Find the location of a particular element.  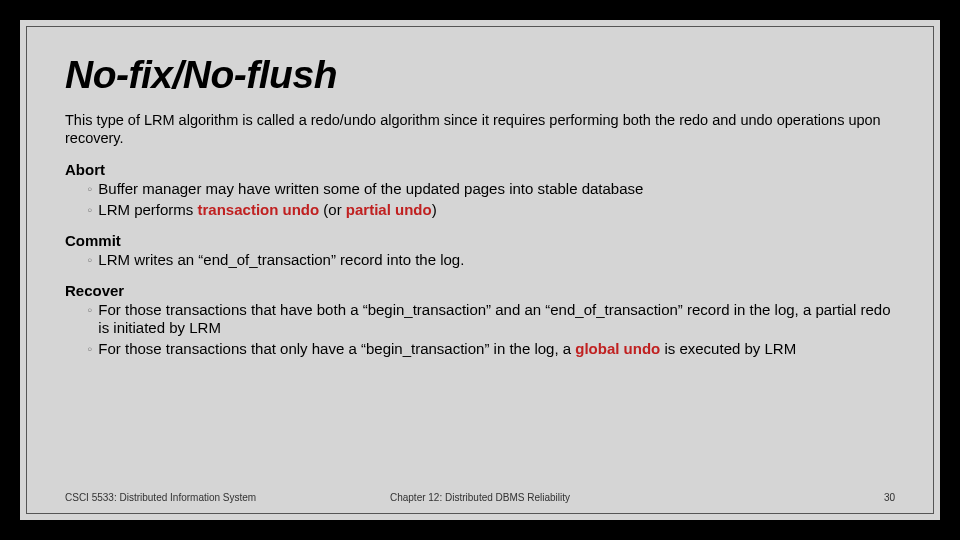

abort-heading: Abort is located at coordinates (480, 170).